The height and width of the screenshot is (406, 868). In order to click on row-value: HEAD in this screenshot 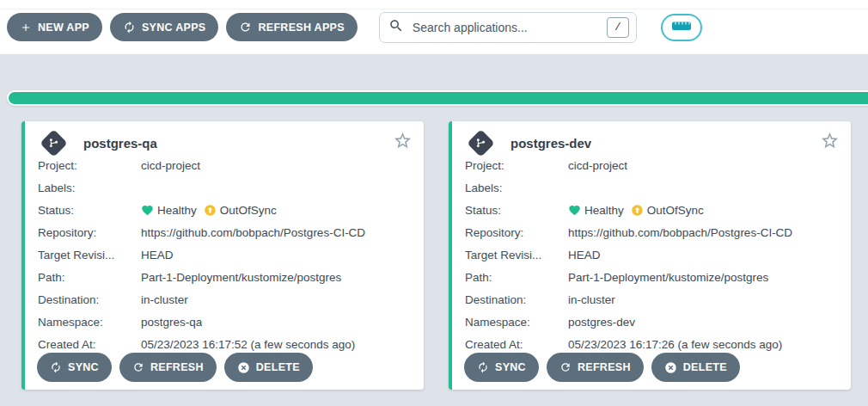, I will do `click(584, 255)`.